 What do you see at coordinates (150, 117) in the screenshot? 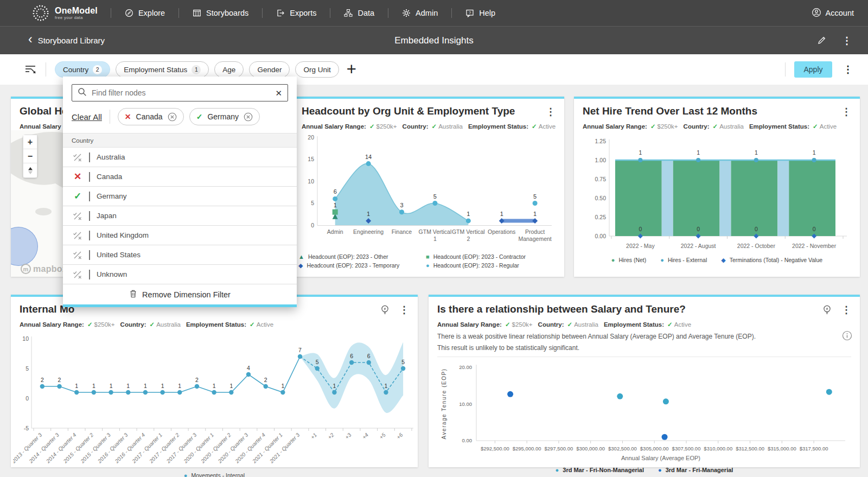
I see `selected-node-label: Canada` at bounding box center [150, 117].